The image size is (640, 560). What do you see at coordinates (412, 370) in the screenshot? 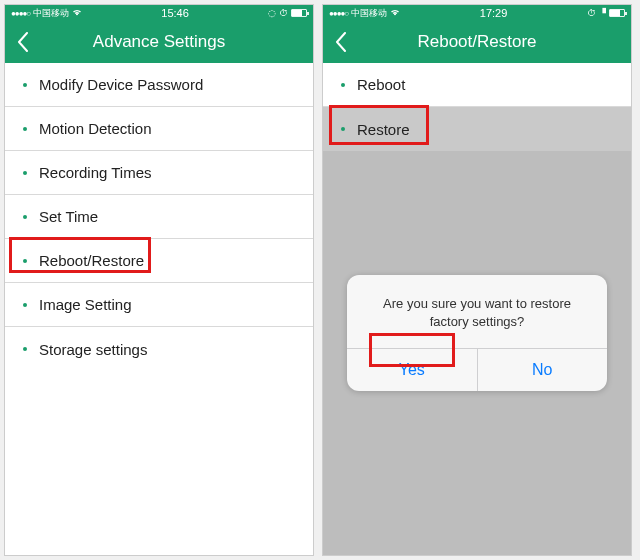
I see `alert-yes-label: Yes` at bounding box center [412, 370].